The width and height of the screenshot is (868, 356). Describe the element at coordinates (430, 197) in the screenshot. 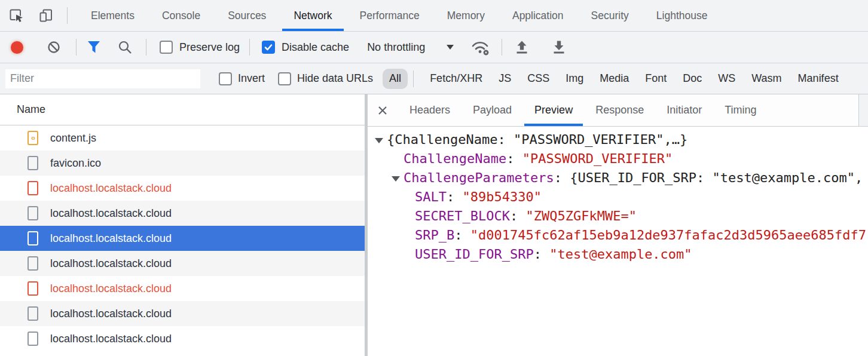

I see `json-key: SALT` at that location.